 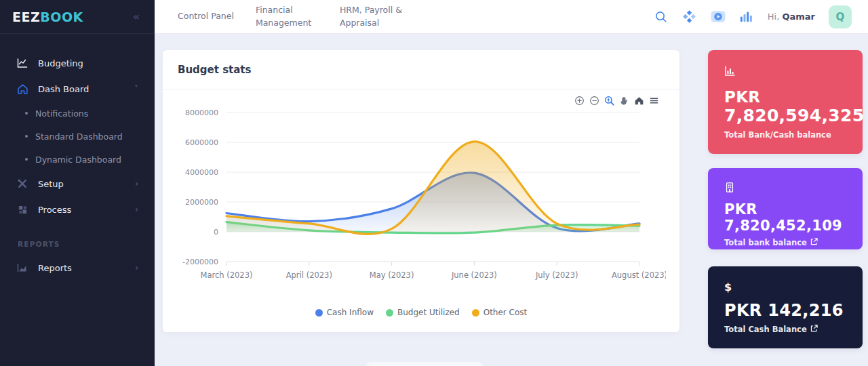 What do you see at coordinates (77, 113) in the screenshot?
I see `sidebar-subitem-notifications: Notifications` at bounding box center [77, 113].